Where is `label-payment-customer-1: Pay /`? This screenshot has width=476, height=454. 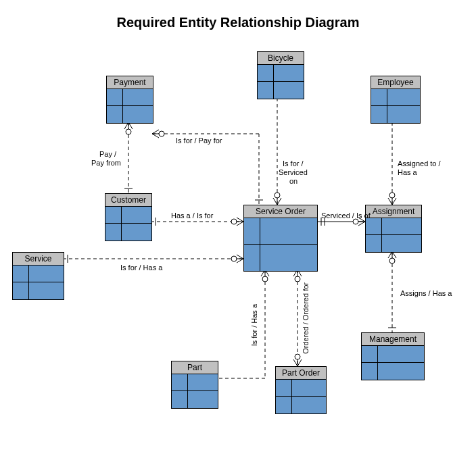
label-payment-customer-1: Pay / is located at coordinates (108, 154).